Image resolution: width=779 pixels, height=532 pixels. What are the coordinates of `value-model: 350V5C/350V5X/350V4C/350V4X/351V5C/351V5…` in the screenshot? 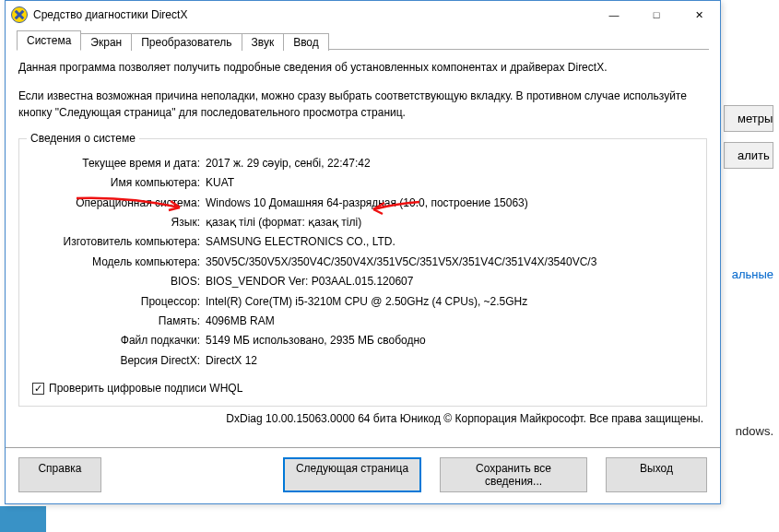 It's located at (450, 262).